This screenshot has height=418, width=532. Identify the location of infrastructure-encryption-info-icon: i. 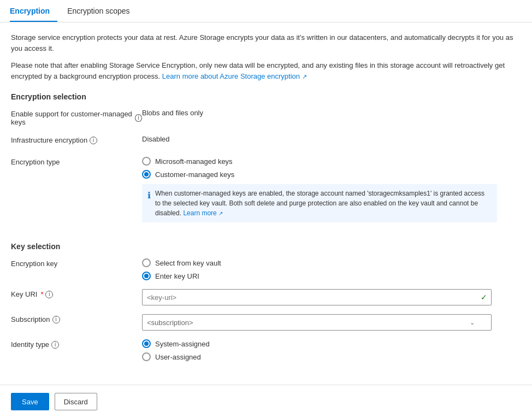
(93, 140).